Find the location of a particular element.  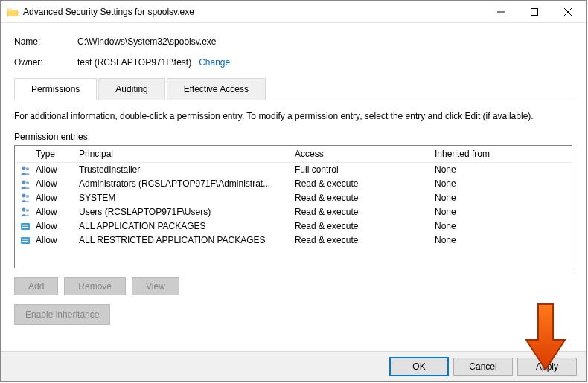

table-row: AllowUsers (RCSLAPTOP971F\Users)Read & e… is located at coordinates (293, 211).